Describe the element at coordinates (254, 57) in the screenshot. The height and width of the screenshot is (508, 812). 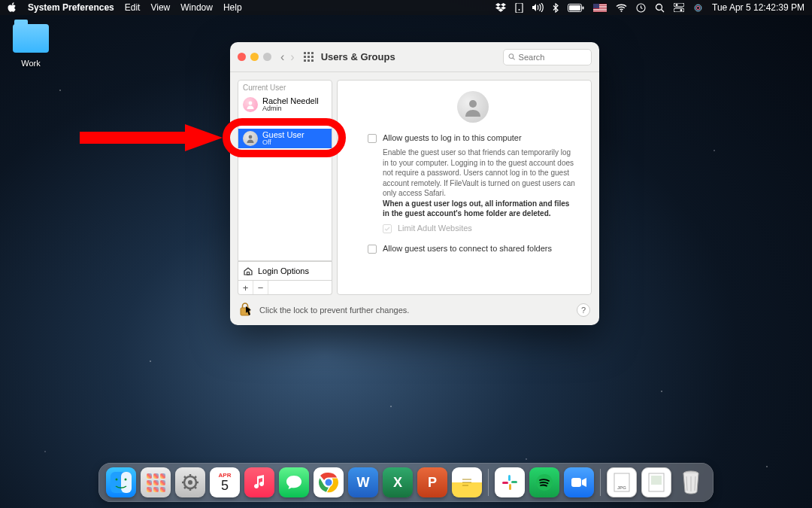
I see `minimize-window-button` at that location.